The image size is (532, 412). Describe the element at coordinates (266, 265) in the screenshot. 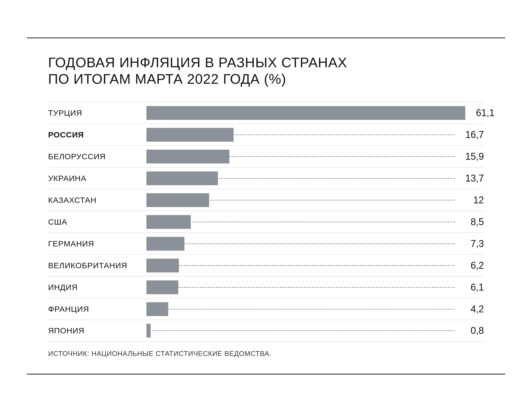

I see `bar-row: ВЕЛИКОБРИТАНИЯ6,2` at that location.